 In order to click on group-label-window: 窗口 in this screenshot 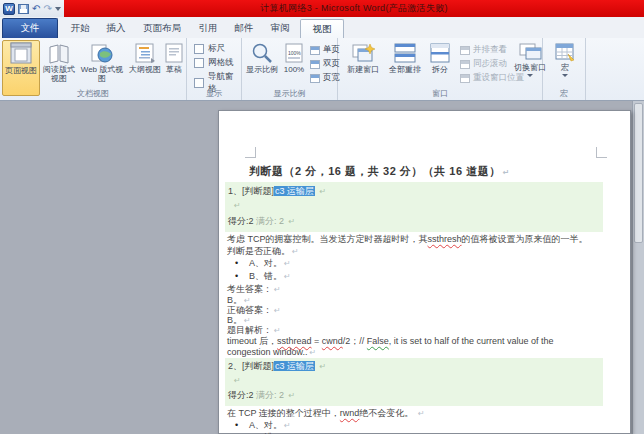, I will do `click(440, 94)`.